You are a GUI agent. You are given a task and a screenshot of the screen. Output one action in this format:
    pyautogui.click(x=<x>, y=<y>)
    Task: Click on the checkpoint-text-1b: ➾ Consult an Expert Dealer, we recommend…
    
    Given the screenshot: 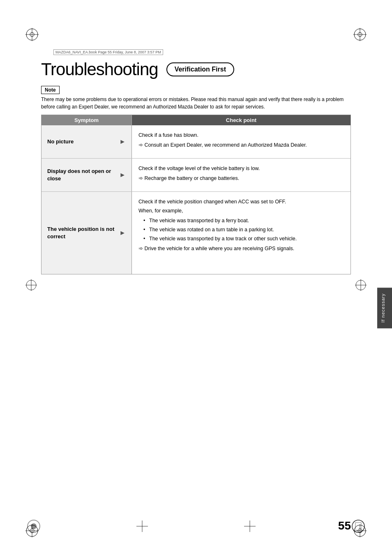 What is the action you would take?
    pyautogui.click(x=241, y=145)
    